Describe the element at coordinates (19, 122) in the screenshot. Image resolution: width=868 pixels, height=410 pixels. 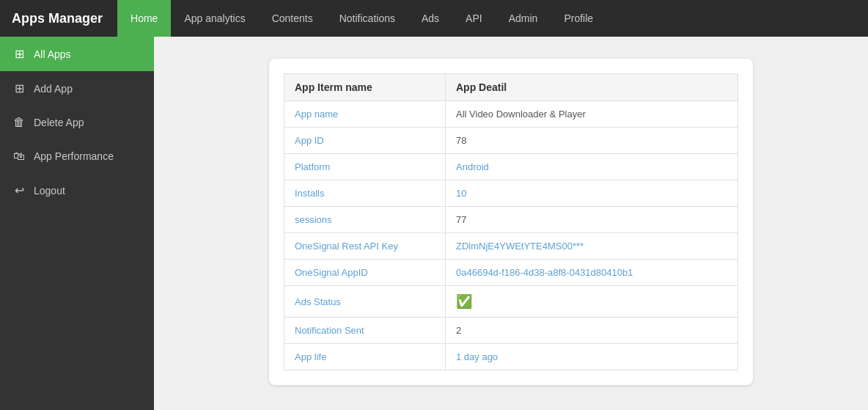
I see `sidebar-icon-2: 🗑` at that location.